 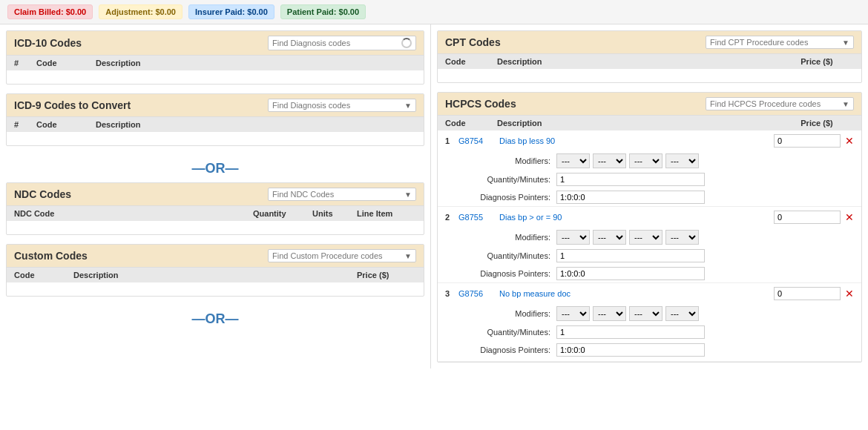 I want to click on hcpcs-modifier-3d: ---, so click(x=683, y=314).